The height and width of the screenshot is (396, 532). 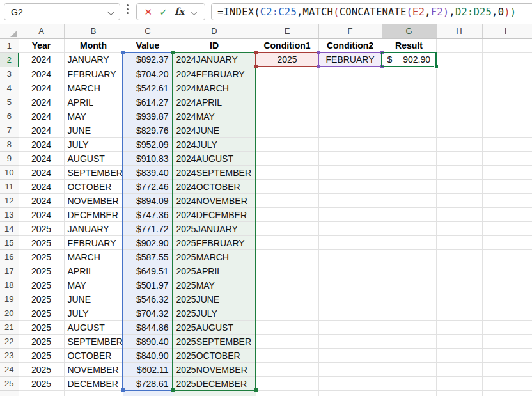 I want to click on cell-B19: JUNE, so click(x=93, y=299).